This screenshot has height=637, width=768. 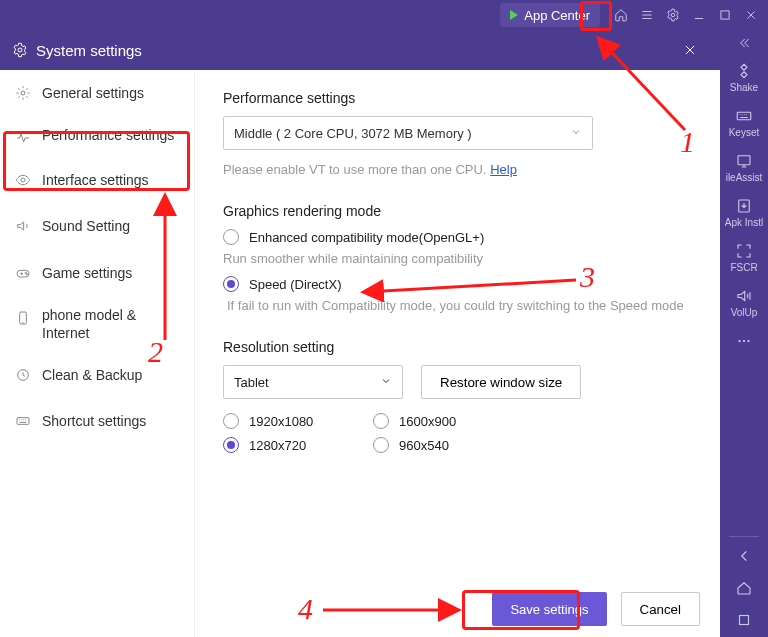 What do you see at coordinates (673, 15) in the screenshot?
I see `settings-gear-icon` at bounding box center [673, 15].